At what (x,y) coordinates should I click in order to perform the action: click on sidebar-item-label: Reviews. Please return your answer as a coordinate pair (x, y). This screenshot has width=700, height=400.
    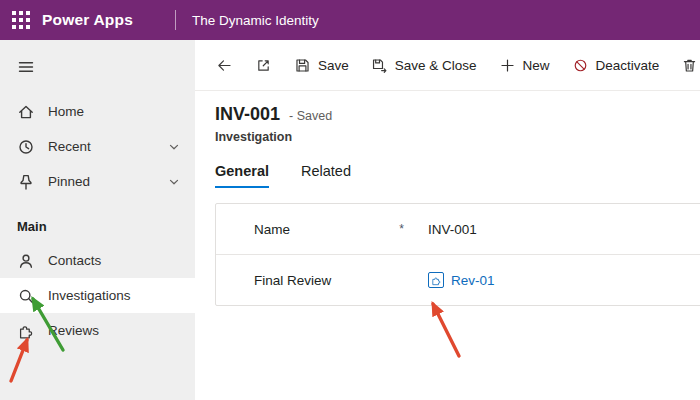
    Looking at the image, I should click on (74, 330).